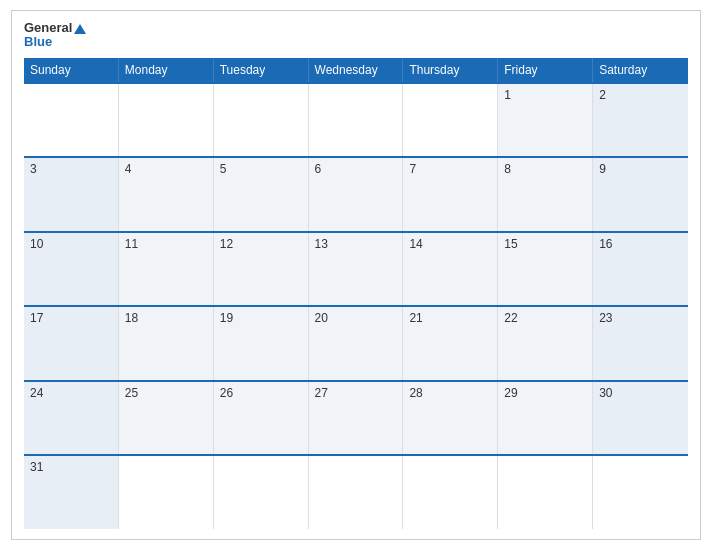 The width and height of the screenshot is (712, 550). What do you see at coordinates (262, 70) in the screenshot?
I see `day-header-tuesday: Tuesday` at bounding box center [262, 70].